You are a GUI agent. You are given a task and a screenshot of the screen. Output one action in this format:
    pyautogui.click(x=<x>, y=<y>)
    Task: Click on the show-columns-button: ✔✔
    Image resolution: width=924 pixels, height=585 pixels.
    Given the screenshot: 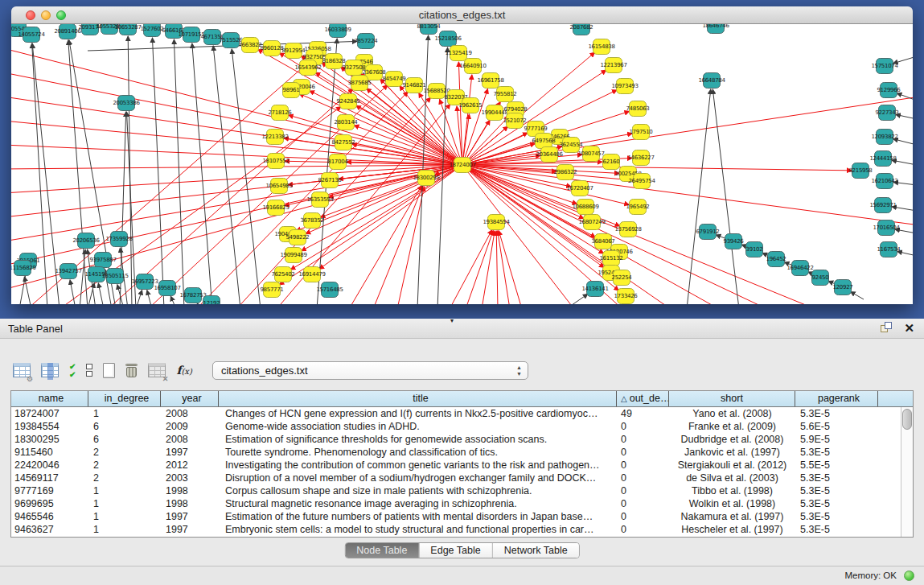 What is the action you would take?
    pyautogui.click(x=72, y=370)
    